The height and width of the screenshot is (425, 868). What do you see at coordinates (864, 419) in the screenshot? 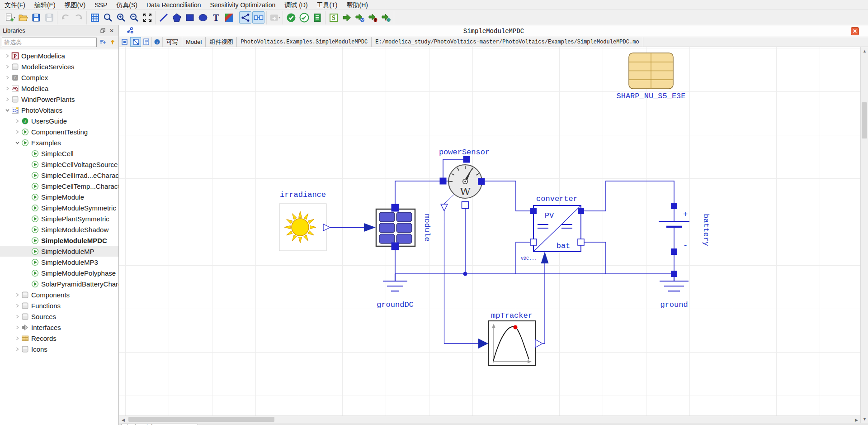
I see `scroll-down-arrow: ▼` at bounding box center [864, 419].